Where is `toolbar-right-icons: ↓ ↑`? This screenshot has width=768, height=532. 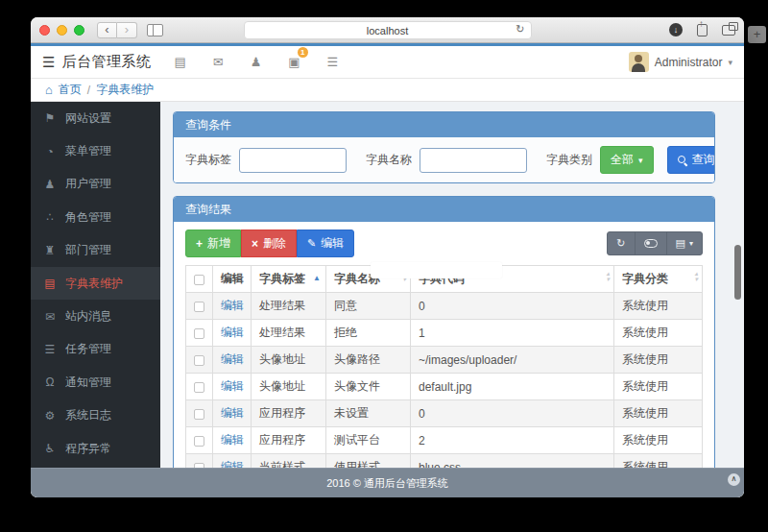
toolbar-right-icons: ↓ ↑ is located at coordinates (703, 30).